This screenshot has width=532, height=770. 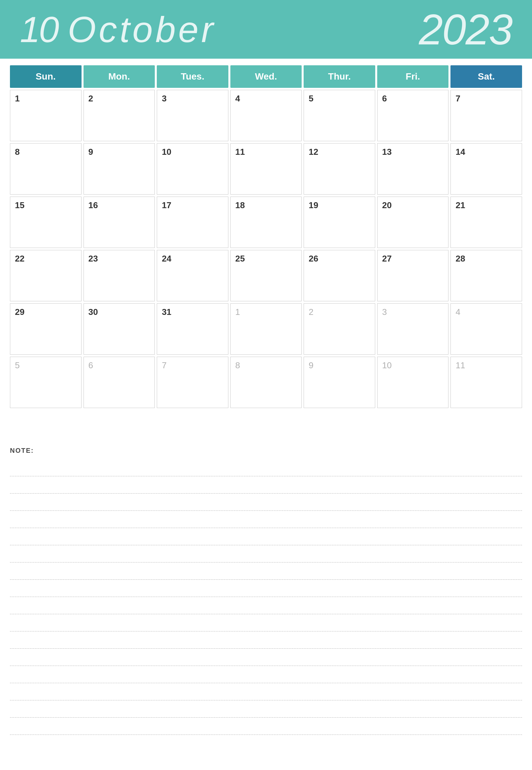 What do you see at coordinates (486, 169) in the screenshot?
I see `cal-cell: 14` at bounding box center [486, 169].